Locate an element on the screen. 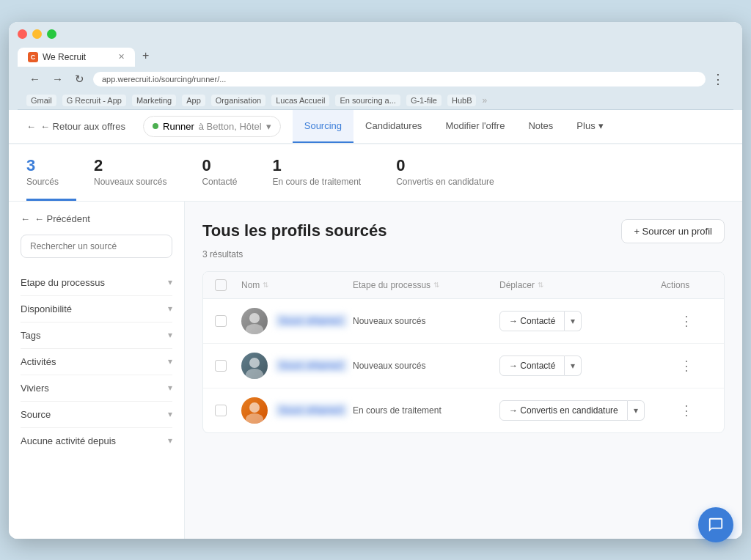 This screenshot has height=560, width=751. bookmark-gmail: Gmail is located at coordinates (41, 100).